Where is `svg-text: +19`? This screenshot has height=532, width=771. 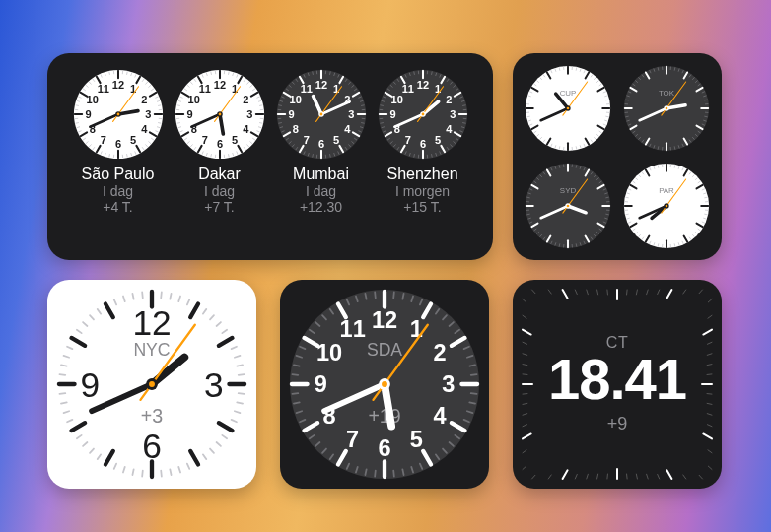
svg-text: +19 is located at coordinates (385, 416).